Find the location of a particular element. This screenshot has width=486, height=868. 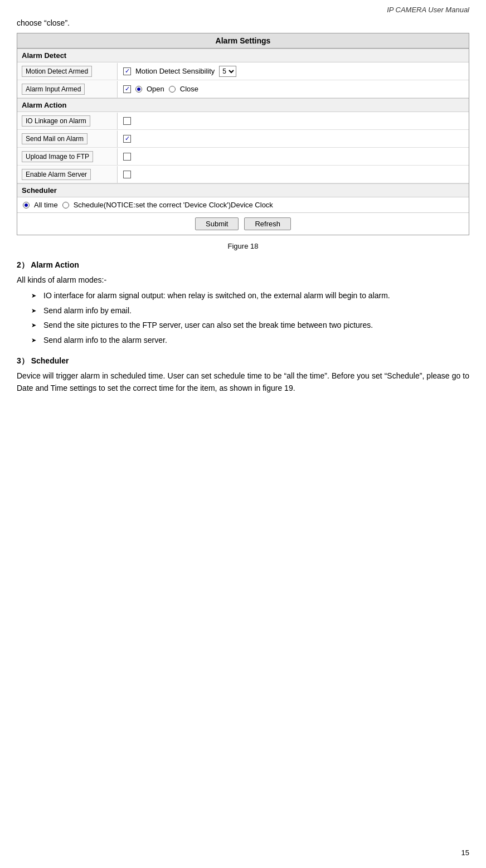

send-mail-row: Send Mail on Alarm ✓ is located at coordinates (243, 139).